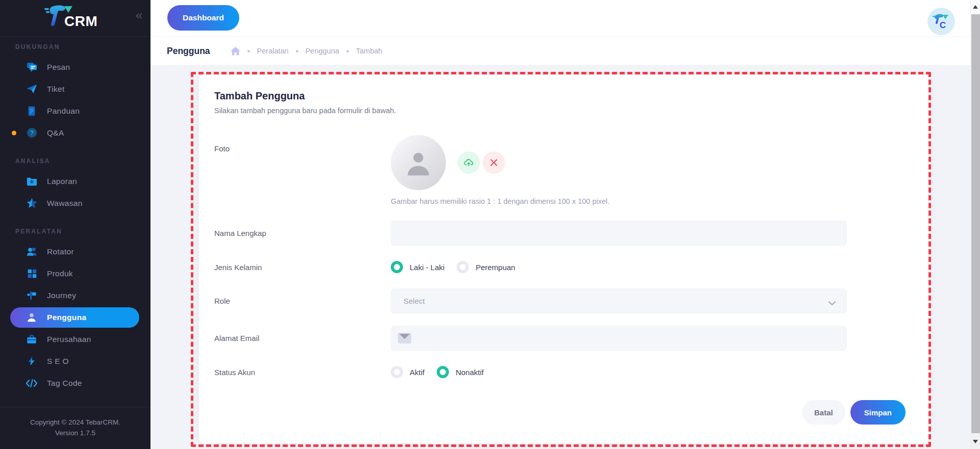 The image size is (980, 449). Describe the element at coordinates (495, 267) in the screenshot. I see `radio-label-perempuan: Perempuan` at that location.